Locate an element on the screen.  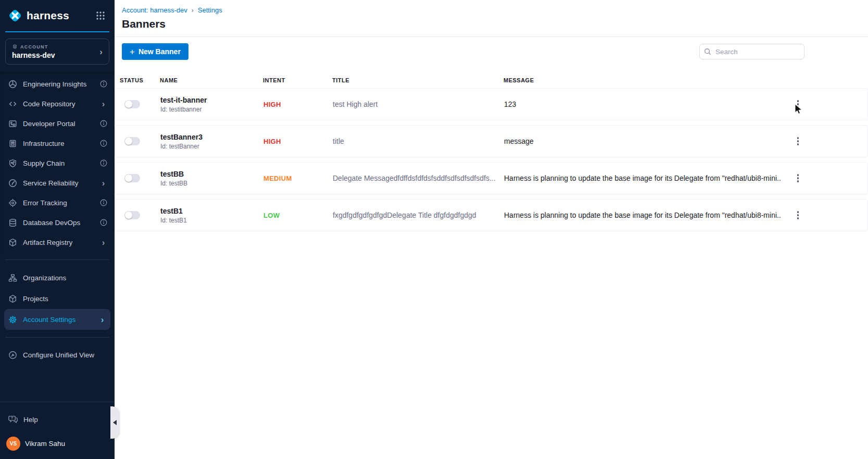
sidebar-item-database-devops: Database DevOps is located at coordinates (57, 222).